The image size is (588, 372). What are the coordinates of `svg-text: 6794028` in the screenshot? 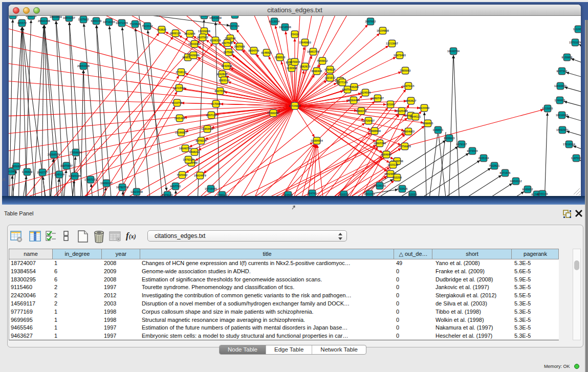 It's located at (331, 70).